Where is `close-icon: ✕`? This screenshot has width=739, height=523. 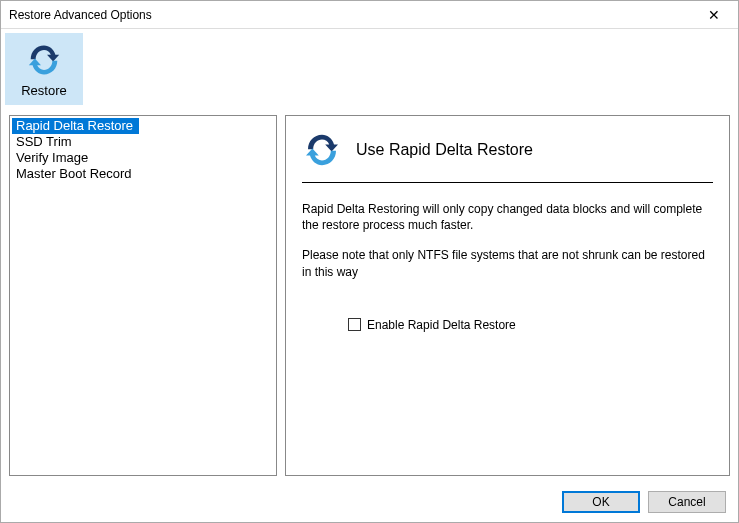 close-icon: ✕ is located at coordinates (714, 15).